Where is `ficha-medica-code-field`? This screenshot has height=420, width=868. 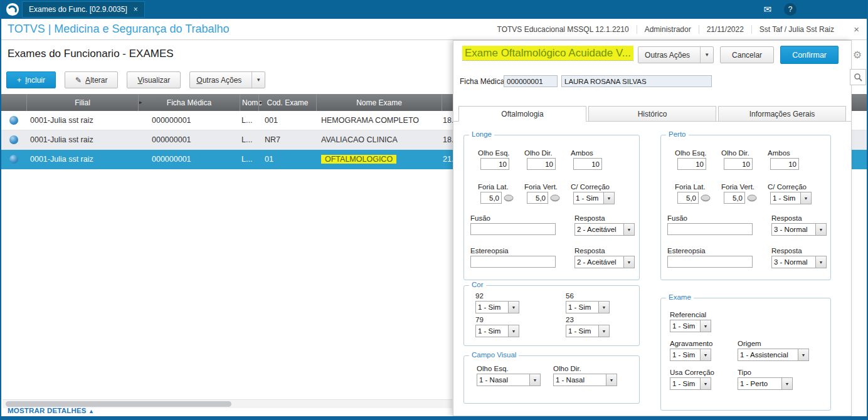 ficha-medica-code-field is located at coordinates (531, 81).